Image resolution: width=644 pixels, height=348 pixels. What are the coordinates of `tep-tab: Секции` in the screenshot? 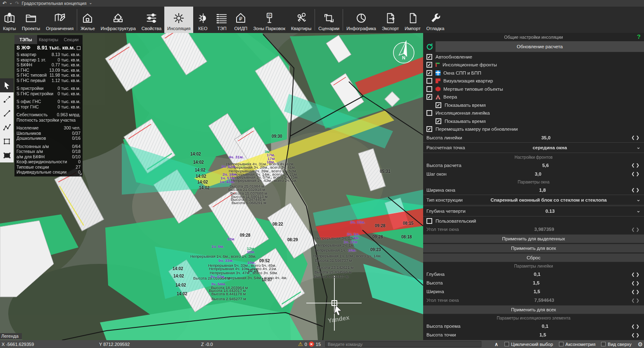 It's located at (71, 40).